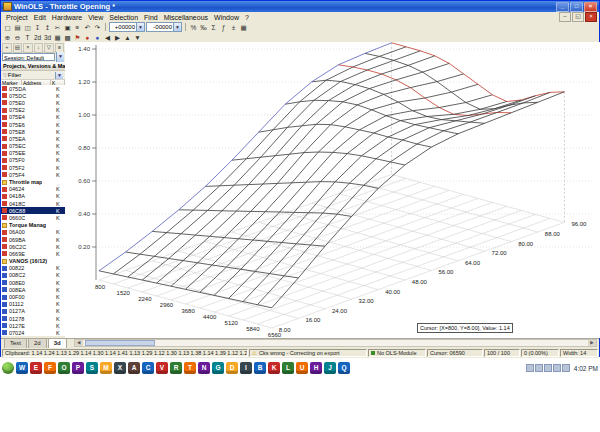 The image size is (600, 432). Describe the element at coordinates (8, 38) in the screenshot. I see `zoom-in-icon: ⊕` at that location.